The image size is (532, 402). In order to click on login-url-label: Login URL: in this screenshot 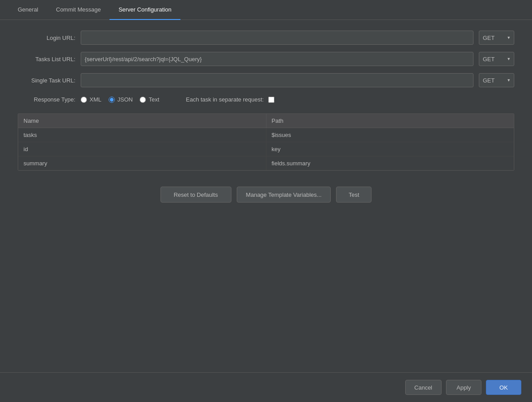, I will do `click(47, 38)`.